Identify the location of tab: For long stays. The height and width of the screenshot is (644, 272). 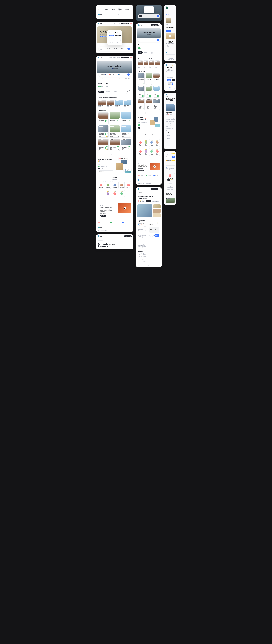
(153, 52).